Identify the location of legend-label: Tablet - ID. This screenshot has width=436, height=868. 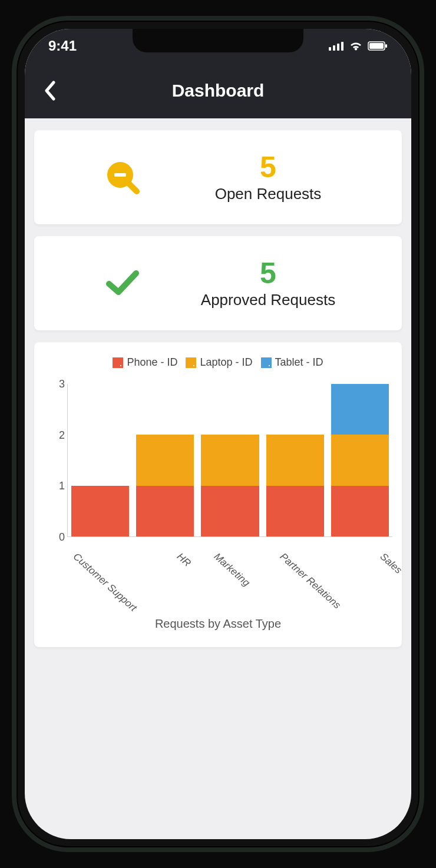
(299, 363).